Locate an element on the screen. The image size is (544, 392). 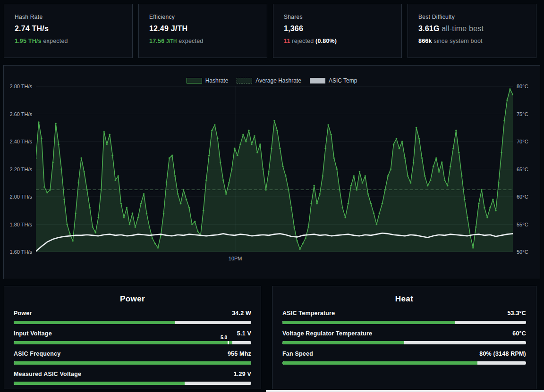
y-axis-tick-label: 2.60 TH/s is located at coordinates (18, 114).